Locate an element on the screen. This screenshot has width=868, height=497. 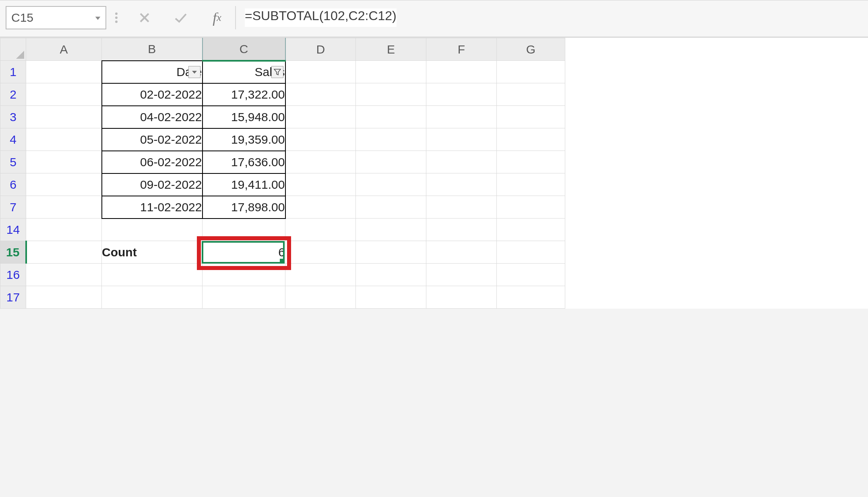
col-header-B: B is located at coordinates (152, 49).